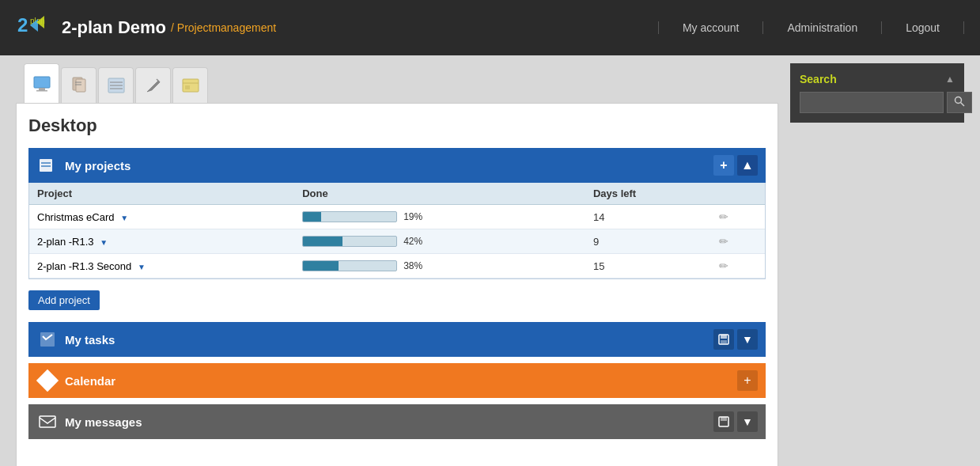  What do you see at coordinates (959, 103) in the screenshot?
I see `search-button` at bounding box center [959, 103].